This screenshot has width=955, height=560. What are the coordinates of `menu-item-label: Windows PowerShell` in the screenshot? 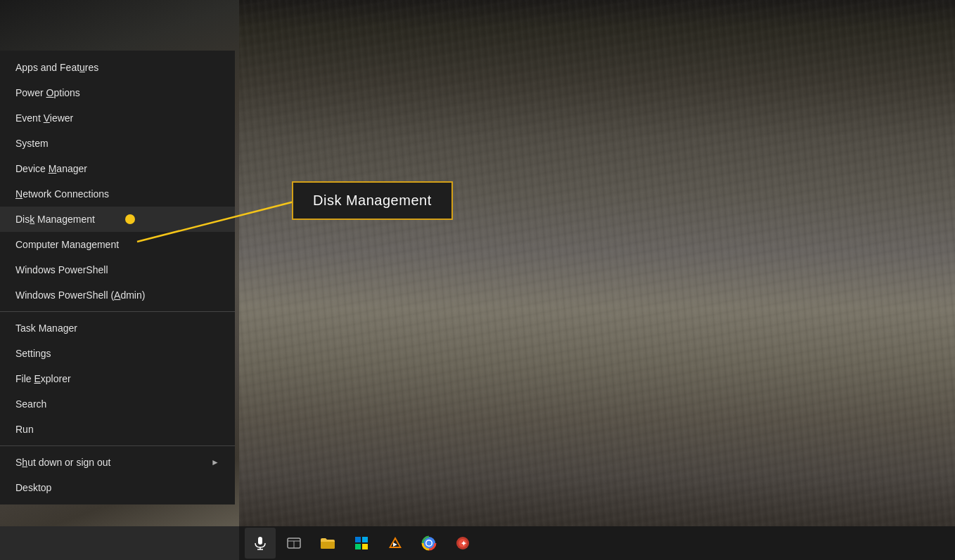 It's located at (62, 270).